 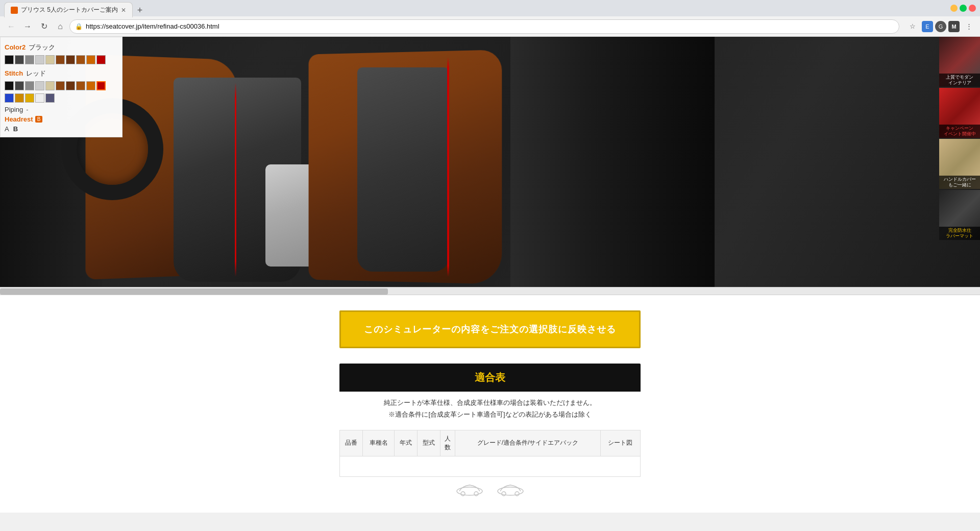 I want to click on horizontal-scrollbar, so click(x=490, y=291).